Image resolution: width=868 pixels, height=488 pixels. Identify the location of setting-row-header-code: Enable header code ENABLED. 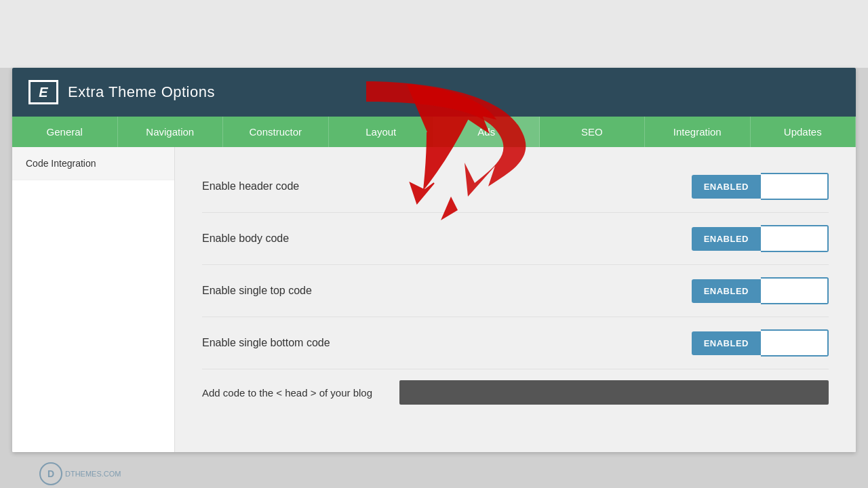
(515, 187).